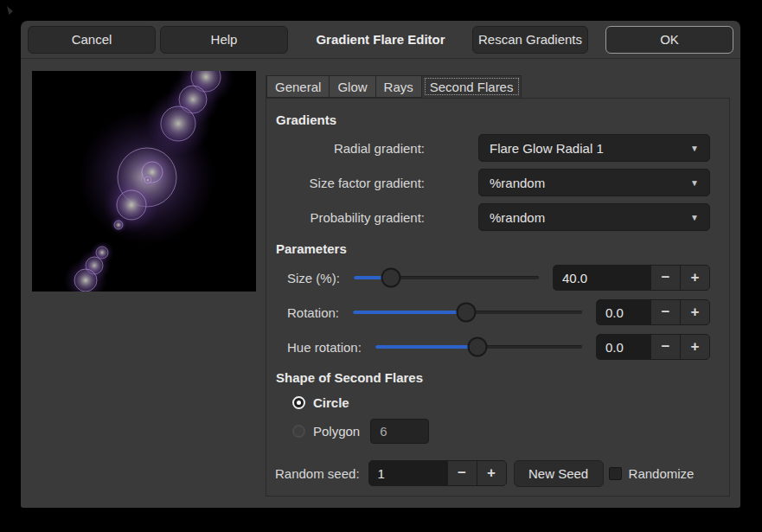  I want to click on shape-option-circle: Circle, so click(502, 402).